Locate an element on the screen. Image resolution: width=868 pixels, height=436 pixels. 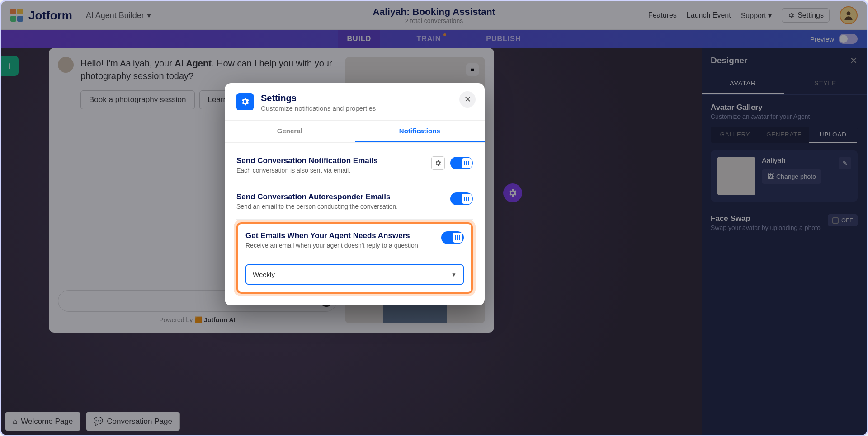
modal-title: Settings is located at coordinates (318, 98).